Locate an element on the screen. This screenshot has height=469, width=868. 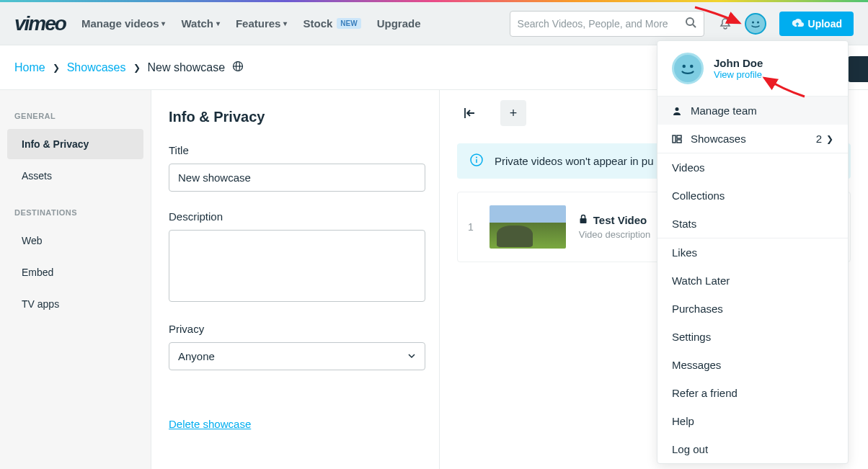
nav-label: Watch is located at coordinates (197, 23).